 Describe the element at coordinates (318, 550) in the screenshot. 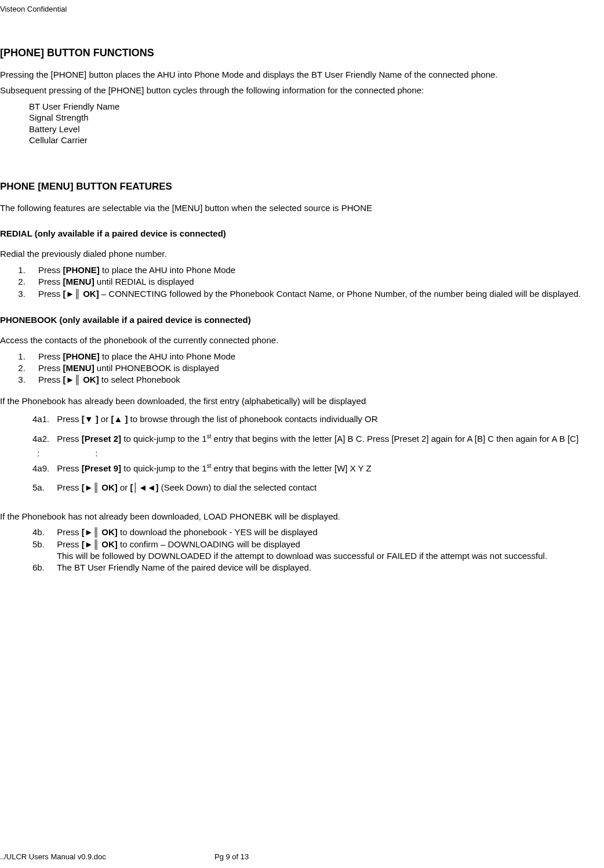

I see `phonebook-sub-steps-b: 4b. Press [►║ OK] to download the phoneb…` at that location.